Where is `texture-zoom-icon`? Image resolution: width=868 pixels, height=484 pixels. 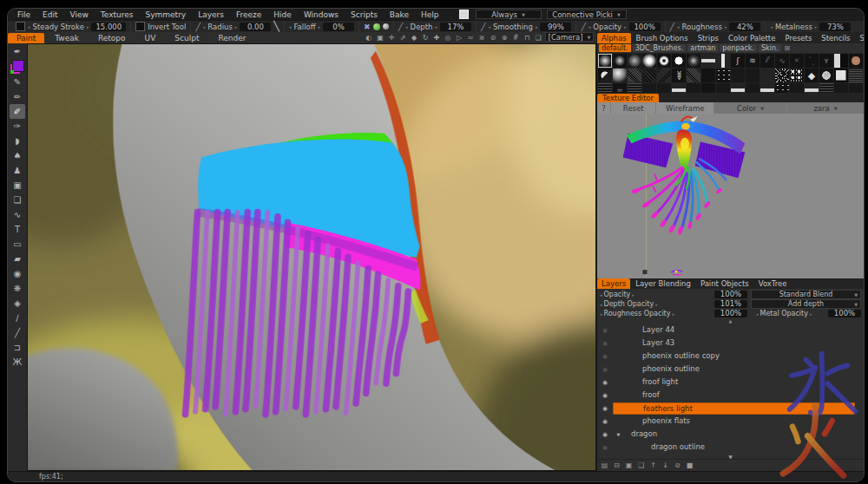
texture-zoom-icon is located at coordinates (644, 272).